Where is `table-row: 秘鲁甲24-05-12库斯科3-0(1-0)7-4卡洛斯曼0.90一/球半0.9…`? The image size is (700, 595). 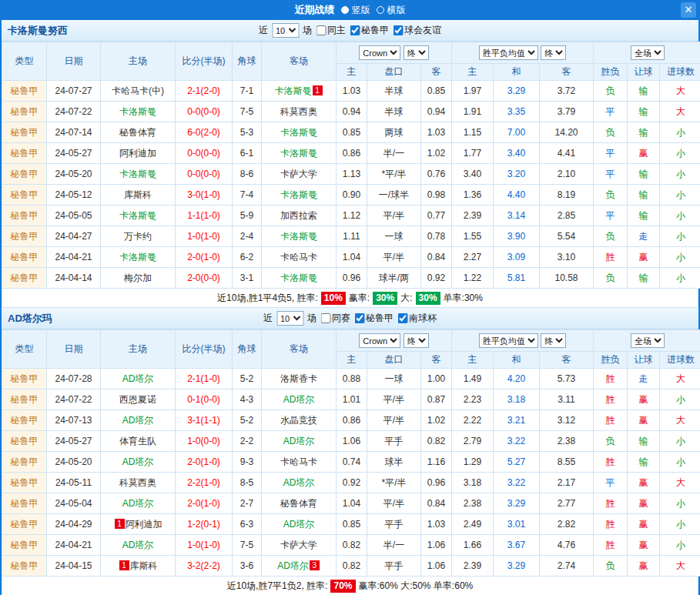 table-row: 秘鲁甲24-05-12库斯科3-0(1-0)7-4卡洛斯曼0.90一/球半0.9… is located at coordinates (351, 196).